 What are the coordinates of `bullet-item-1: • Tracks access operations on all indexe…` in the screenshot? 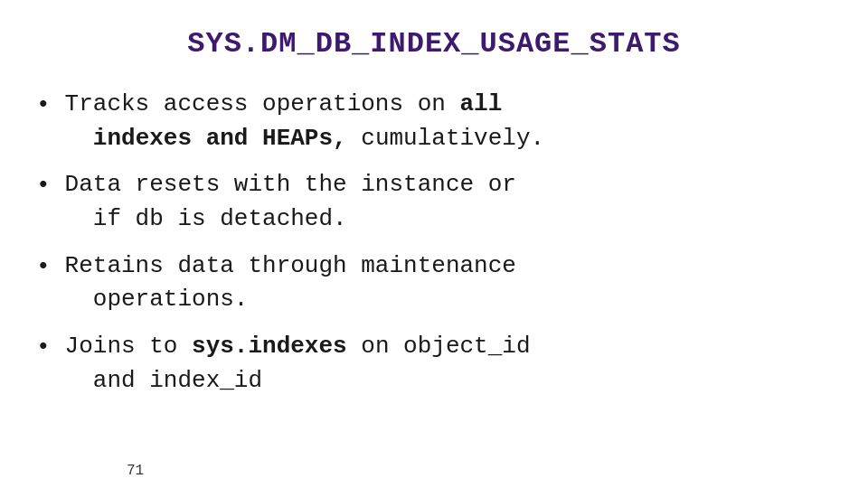 It's located at (434, 121).